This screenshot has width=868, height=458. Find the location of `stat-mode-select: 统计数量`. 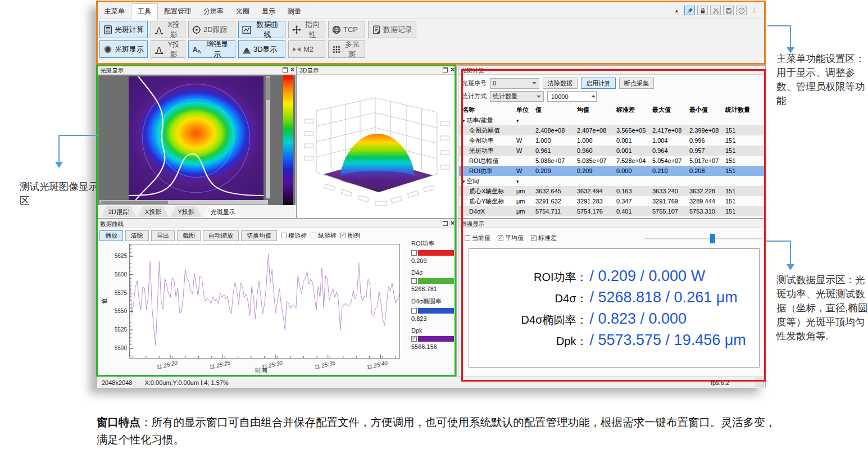

stat-mode-select: 统计数量 is located at coordinates (517, 97).